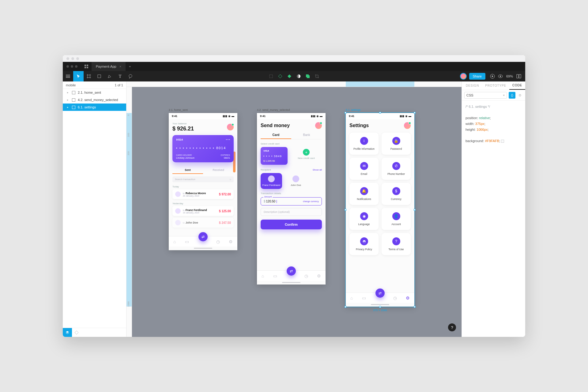 The width and height of the screenshot is (588, 392). What do you see at coordinates (500, 76) in the screenshot?
I see `view-icon` at bounding box center [500, 76].